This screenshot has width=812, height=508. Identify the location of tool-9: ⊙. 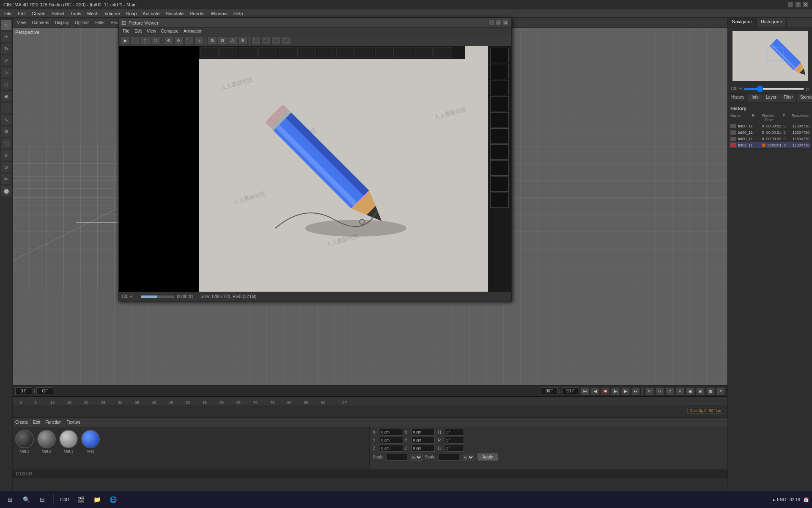
(6, 167).